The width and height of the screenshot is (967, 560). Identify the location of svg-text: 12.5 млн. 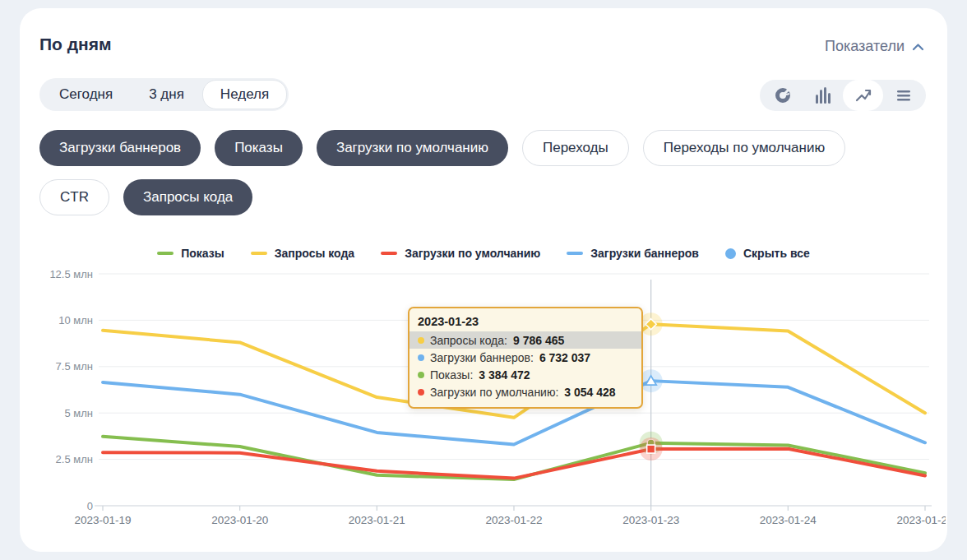
(71, 275).